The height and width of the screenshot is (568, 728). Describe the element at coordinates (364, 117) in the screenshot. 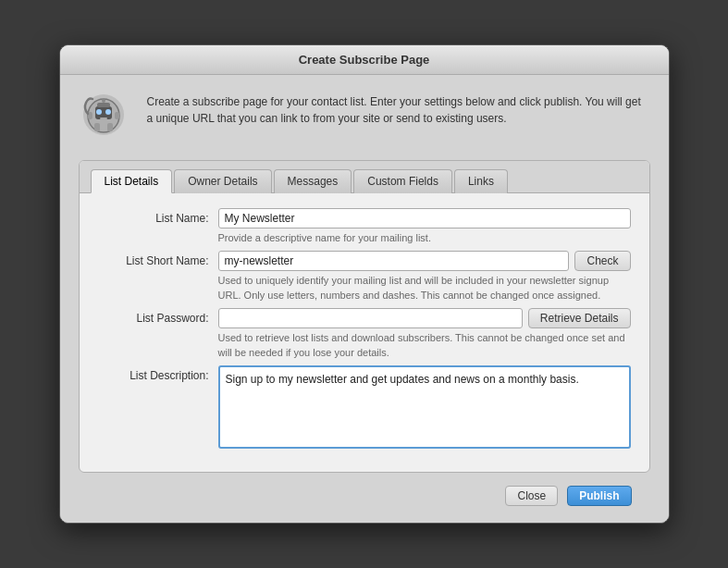

I see `header-section: Create a subscribe page for your contact…` at that location.